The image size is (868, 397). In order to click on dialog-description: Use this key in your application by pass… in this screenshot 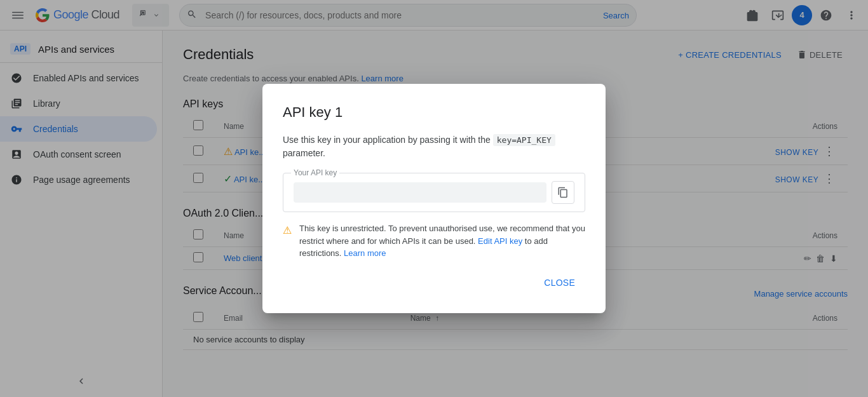, I will do `click(434, 147)`.